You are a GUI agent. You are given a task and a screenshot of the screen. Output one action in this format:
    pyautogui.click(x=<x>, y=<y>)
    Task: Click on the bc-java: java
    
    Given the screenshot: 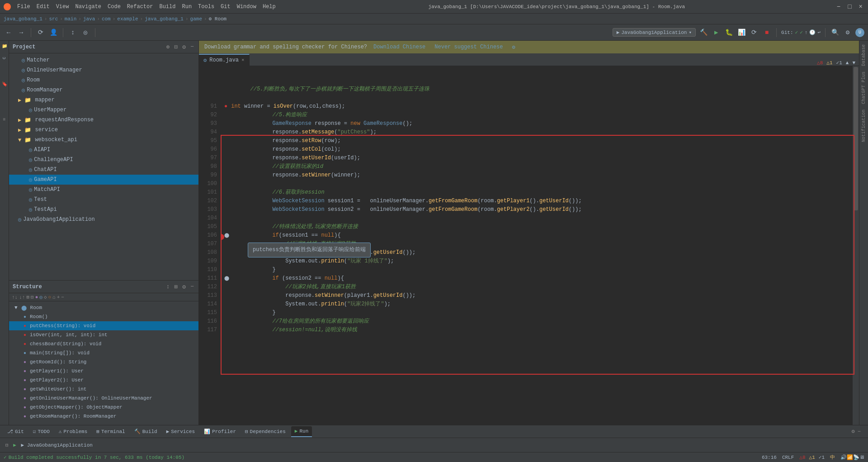 What is the action you would take?
    pyautogui.click(x=89, y=19)
    